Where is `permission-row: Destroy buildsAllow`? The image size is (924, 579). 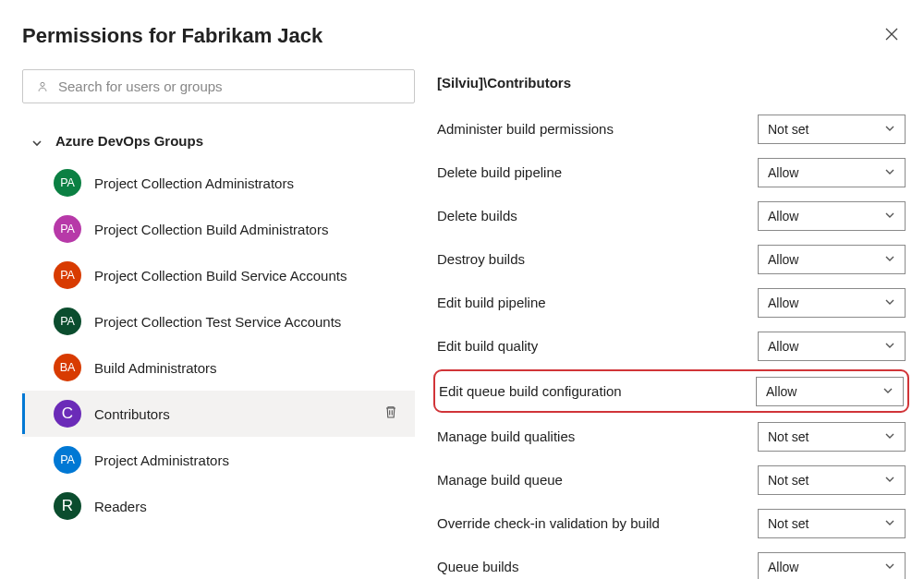 permission-row: Destroy buildsAllow is located at coordinates (671, 259).